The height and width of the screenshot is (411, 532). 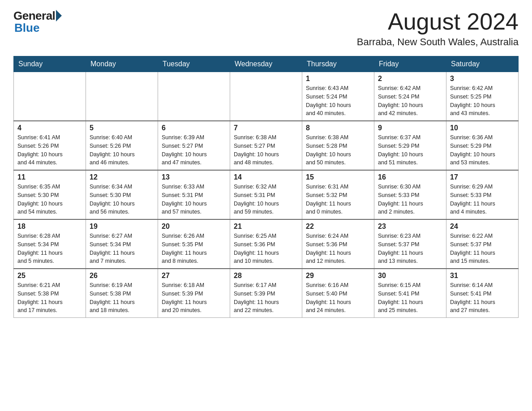 What do you see at coordinates (410, 276) in the screenshot?
I see `day-number: 30` at bounding box center [410, 276].